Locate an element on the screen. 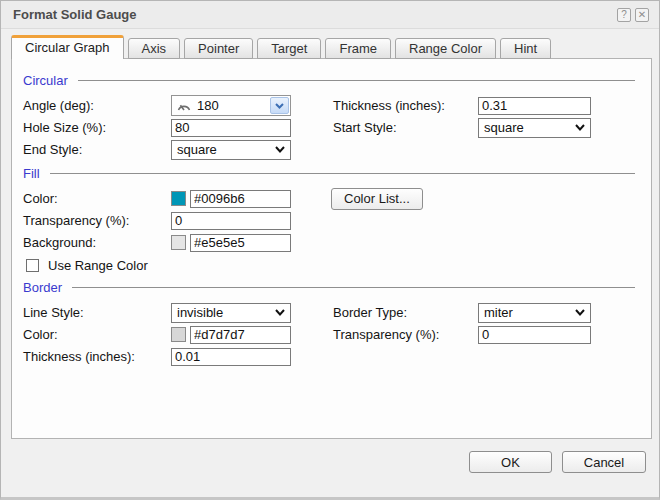 The height and width of the screenshot is (500, 660). section-header-fill: Fill is located at coordinates (330, 173).